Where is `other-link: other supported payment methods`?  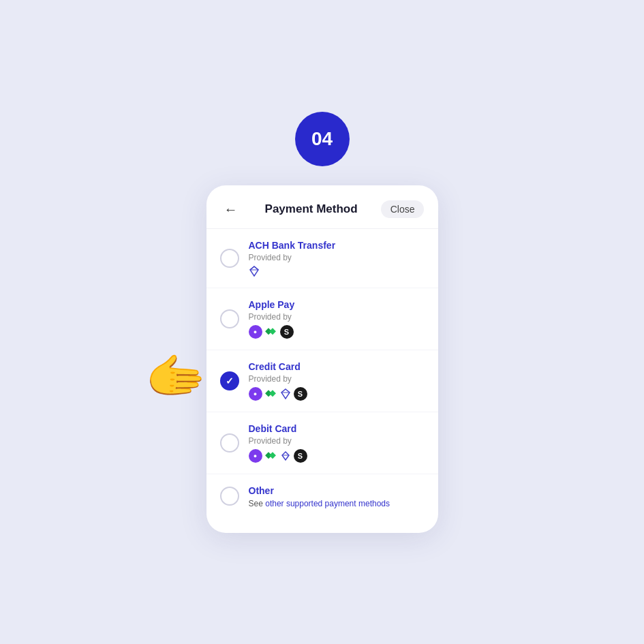 other-link: other supported payment methods is located at coordinates (327, 504).